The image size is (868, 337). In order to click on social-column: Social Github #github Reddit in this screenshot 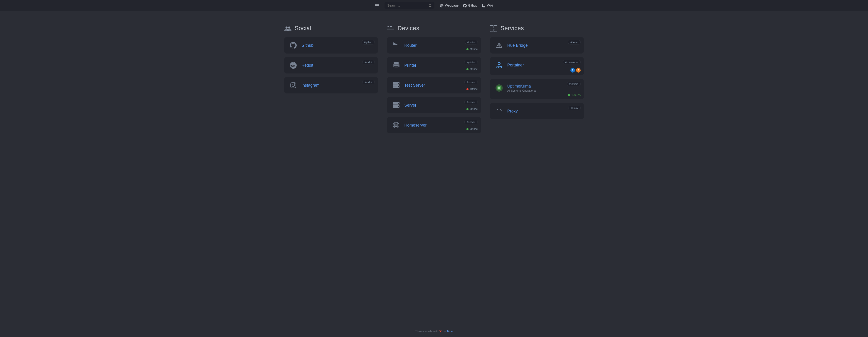, I will do `click(331, 170)`.